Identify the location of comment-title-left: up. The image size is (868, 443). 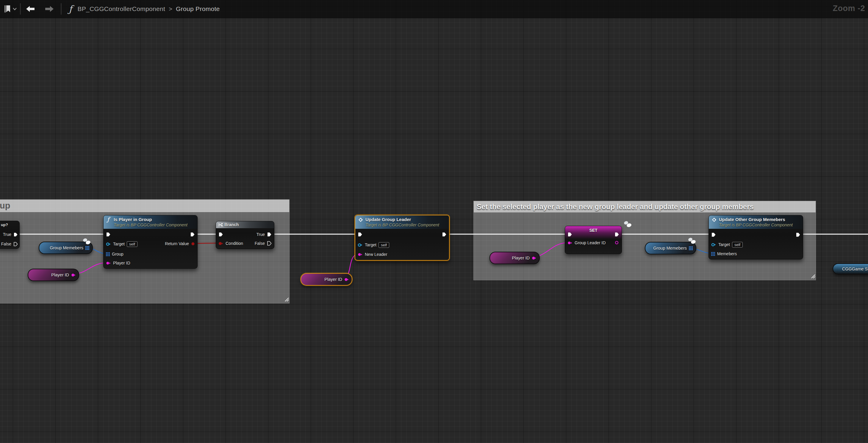
(5, 205).